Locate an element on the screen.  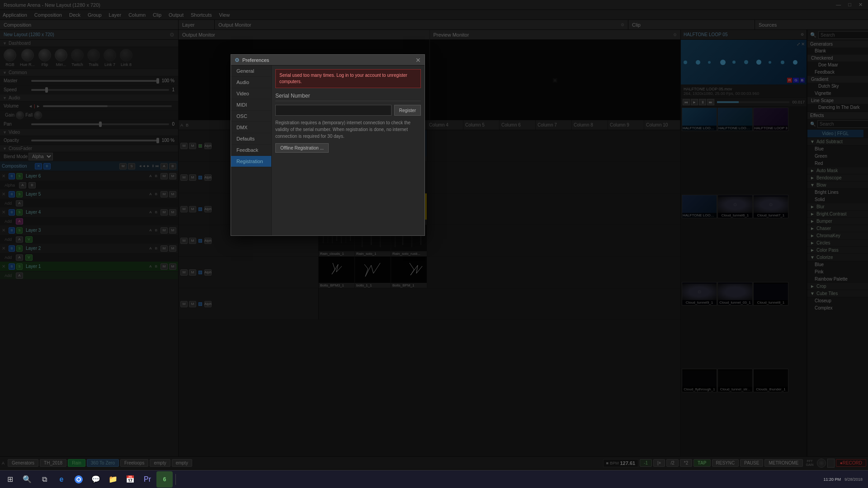
pref-register-btn: Register is located at coordinates (408, 110).